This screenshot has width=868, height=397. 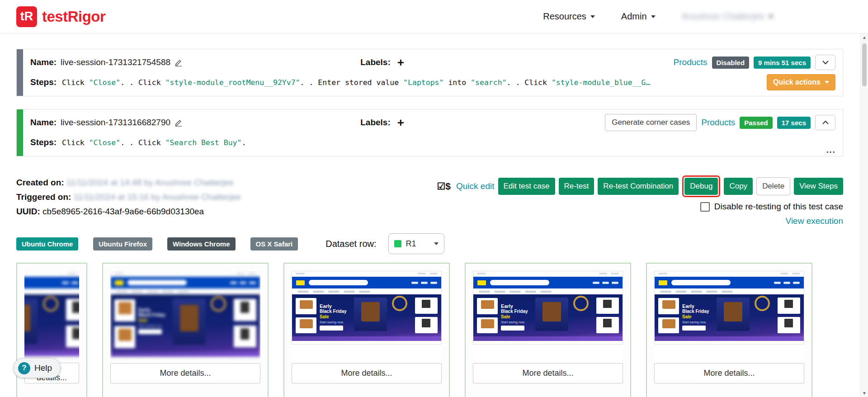 What do you see at coordinates (826, 123) in the screenshot?
I see `collapse-session-button` at bounding box center [826, 123].